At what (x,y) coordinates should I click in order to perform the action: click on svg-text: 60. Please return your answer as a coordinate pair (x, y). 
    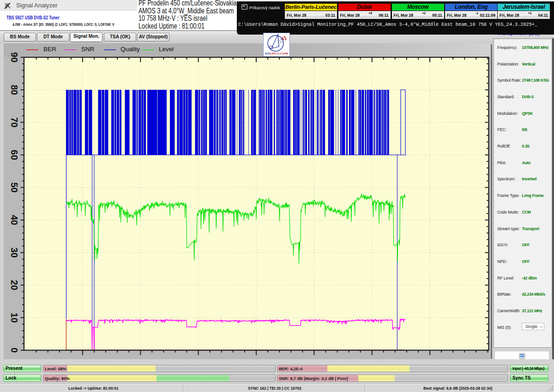
    Looking at the image, I should click on (14, 155).